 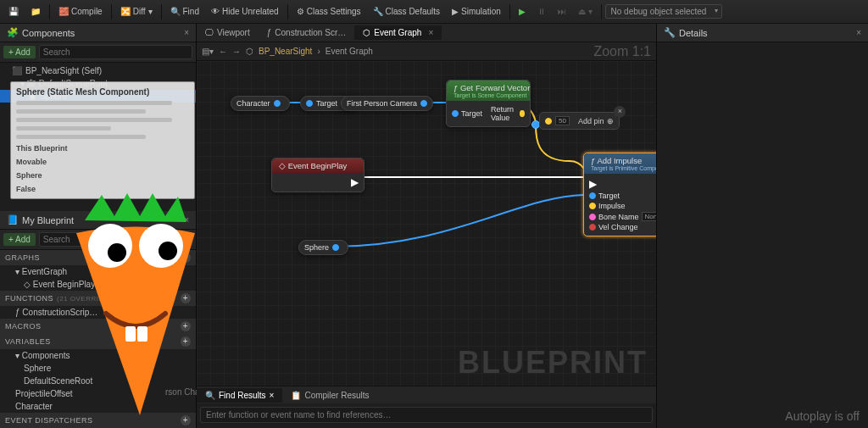 What do you see at coordinates (81, 12) in the screenshot?
I see `compile-button: 🧱 Compile` at bounding box center [81, 12].